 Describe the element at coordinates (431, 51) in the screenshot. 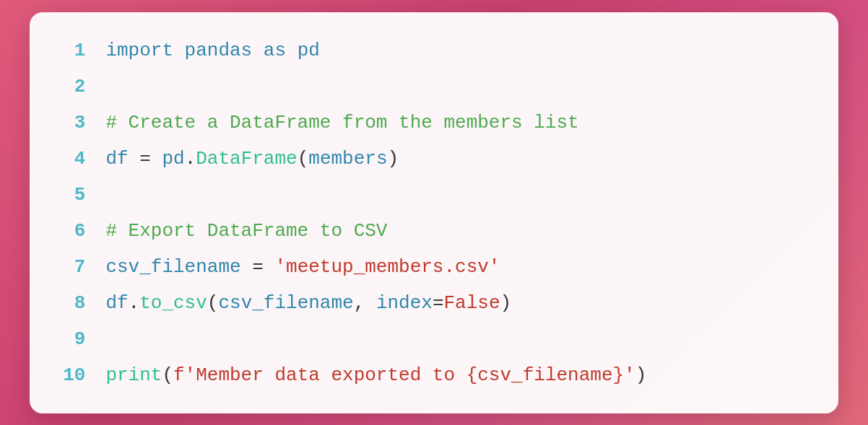

I see `table-row: 1import pandas as pd` at that location.